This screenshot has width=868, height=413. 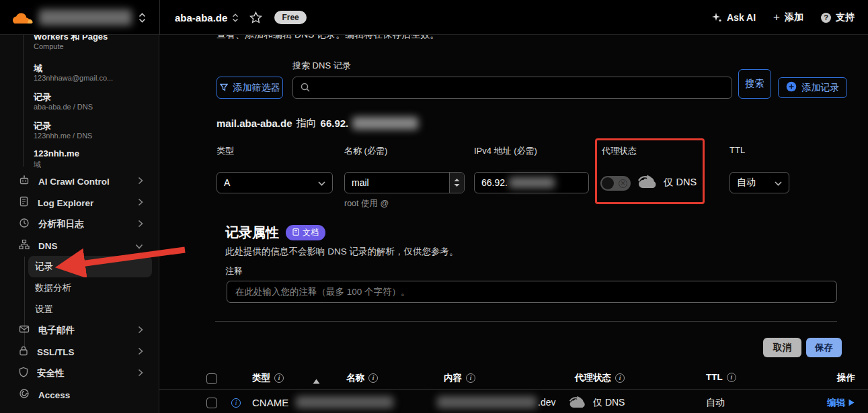 I want to click on sidebar-item-log-explorer: Log Explorer, so click(x=79, y=203).